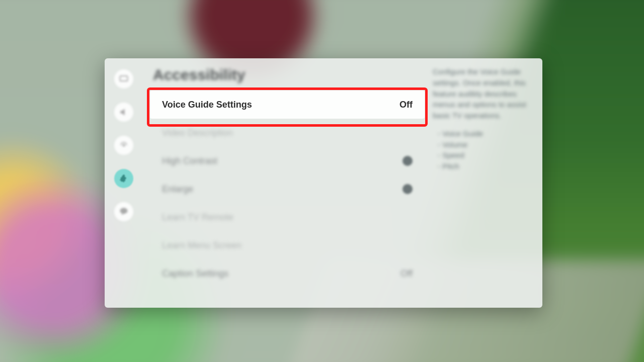  Describe the element at coordinates (202, 245) in the screenshot. I see `row-label: Learn Menu Screen` at that location.